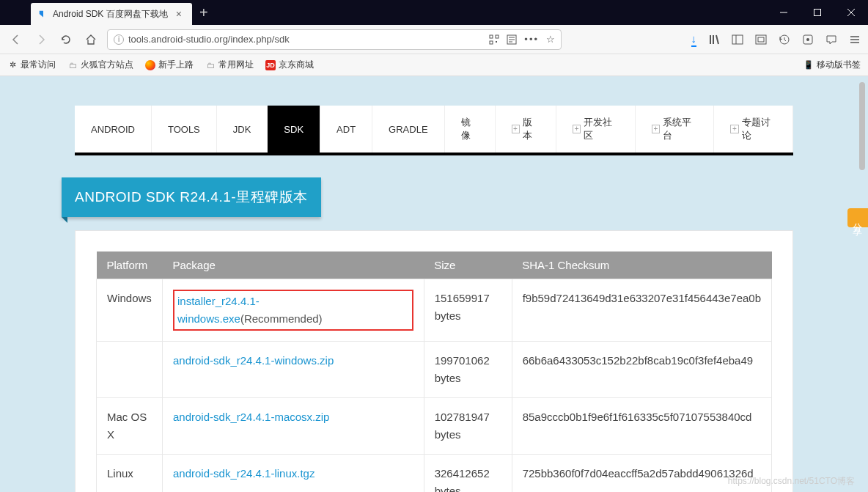 Image resolution: width=868 pixels, height=492 pixels. Describe the element at coordinates (641, 265) in the screenshot. I see `th-checksum: SHA-1 Checksum` at that location.